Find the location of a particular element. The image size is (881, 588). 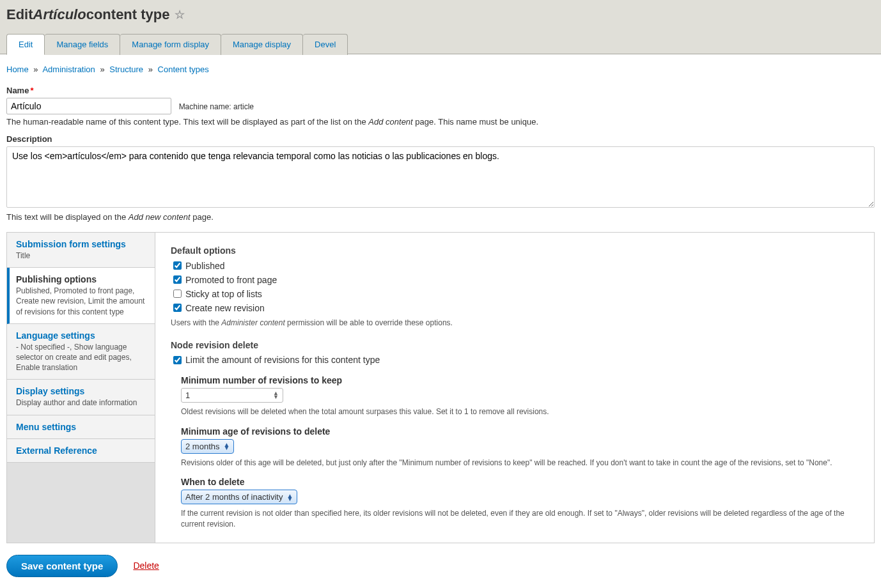

min-keep-label: Minimum number of revisions to keep is located at coordinates (520, 380).